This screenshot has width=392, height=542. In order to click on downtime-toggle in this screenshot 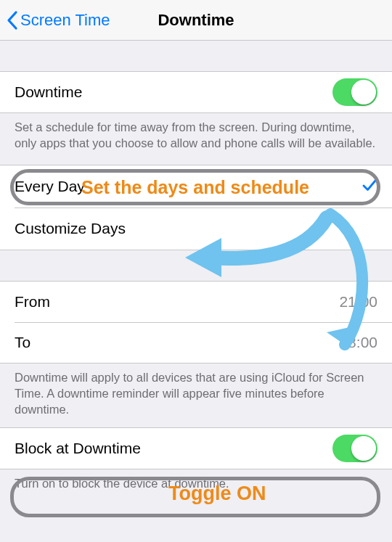, I will do `click(355, 92)`.